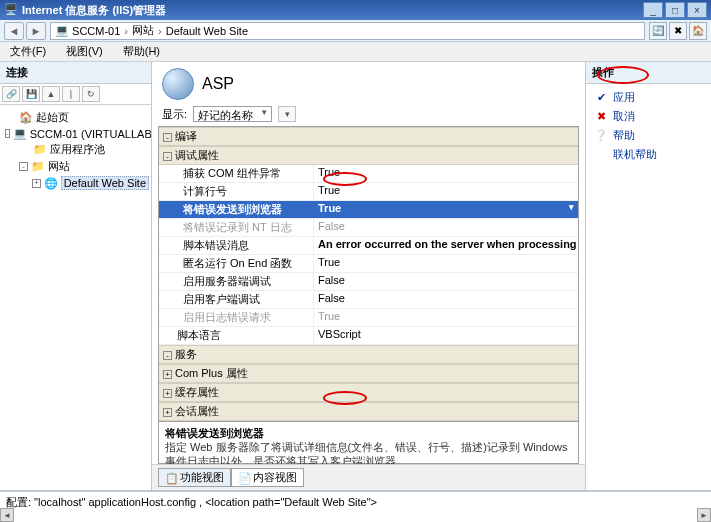 The height and width of the screenshot is (522, 711). Describe the element at coordinates (186, 354) in the screenshot. I see `category-label: 服务` at that location.